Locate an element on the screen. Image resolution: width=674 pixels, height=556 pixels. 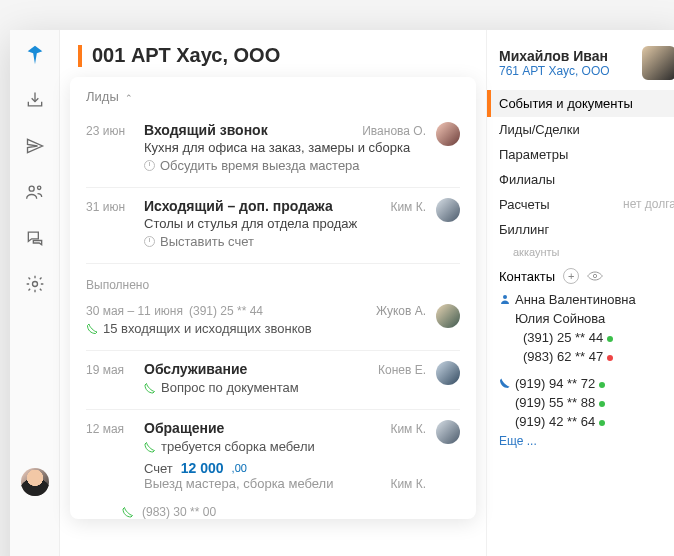
event-task: Обсудить время выезда мастера is located at coordinates (285, 166).